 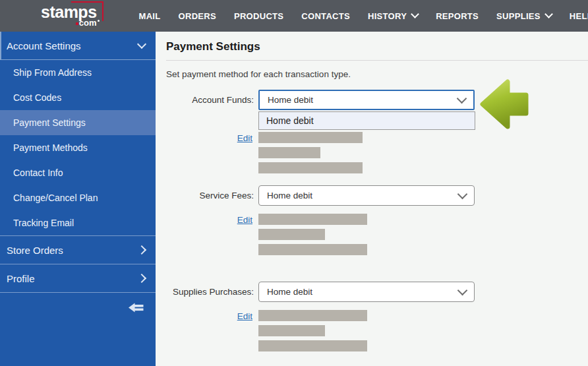 What do you see at coordinates (393, 16) in the screenshot?
I see `nav-item-history: HISTORY` at bounding box center [393, 16].